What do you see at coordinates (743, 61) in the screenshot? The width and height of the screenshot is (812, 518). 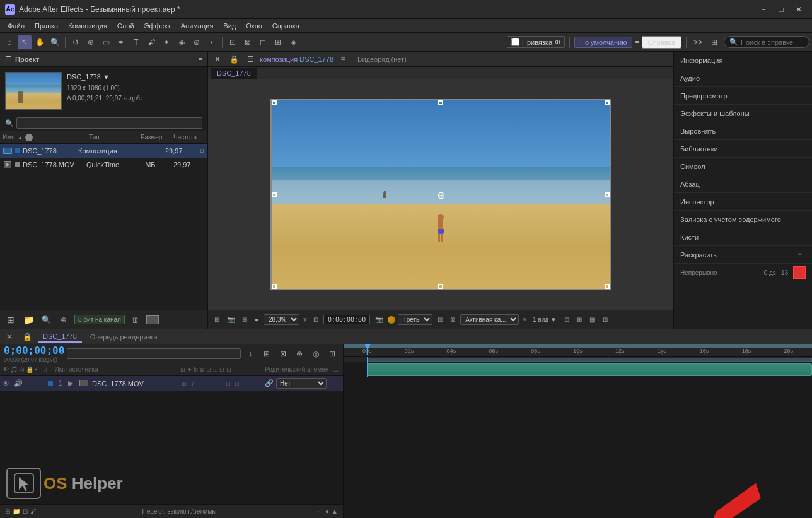 I see `panel-info: Информация` at bounding box center [743, 61].